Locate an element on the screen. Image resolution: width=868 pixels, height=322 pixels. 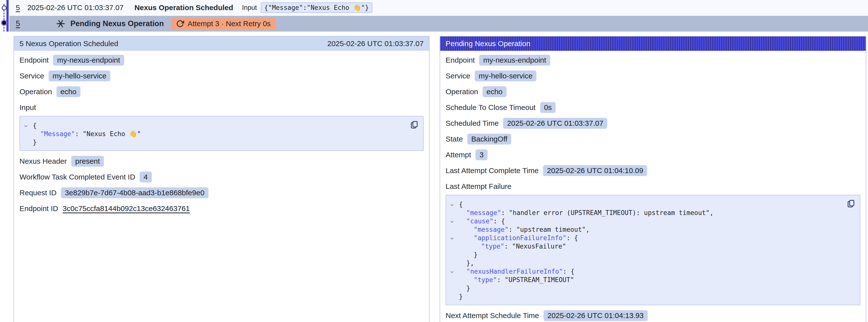
retry-badge-label: Attempt 3 · Next Retry 0s is located at coordinates (229, 24).